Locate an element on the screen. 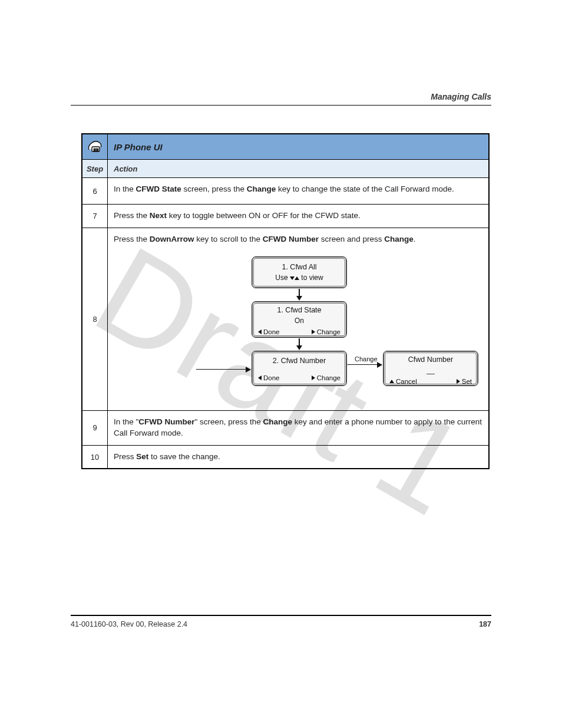 The image size is (562, 728). step-number: 7 is located at coordinates (95, 216).